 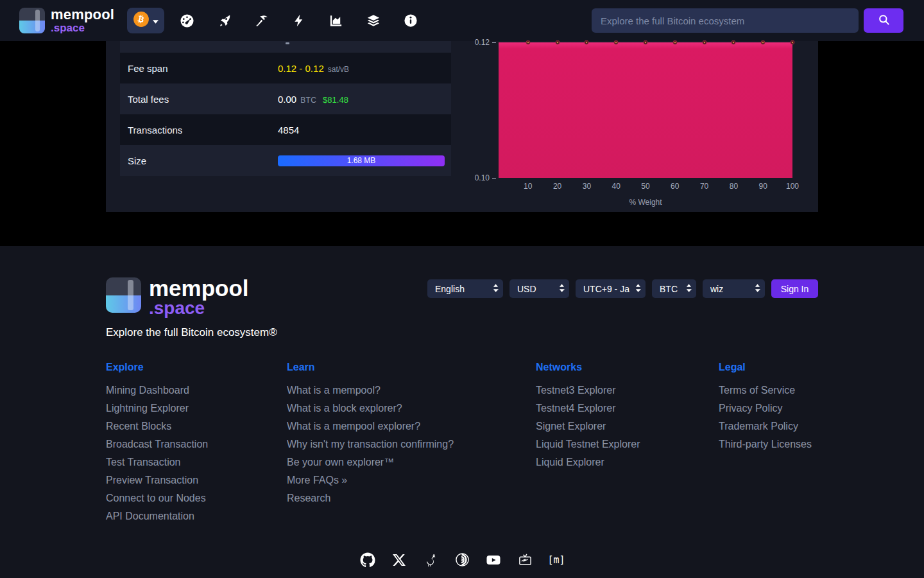 I want to click on sign-in-button: Sign In, so click(x=794, y=289).